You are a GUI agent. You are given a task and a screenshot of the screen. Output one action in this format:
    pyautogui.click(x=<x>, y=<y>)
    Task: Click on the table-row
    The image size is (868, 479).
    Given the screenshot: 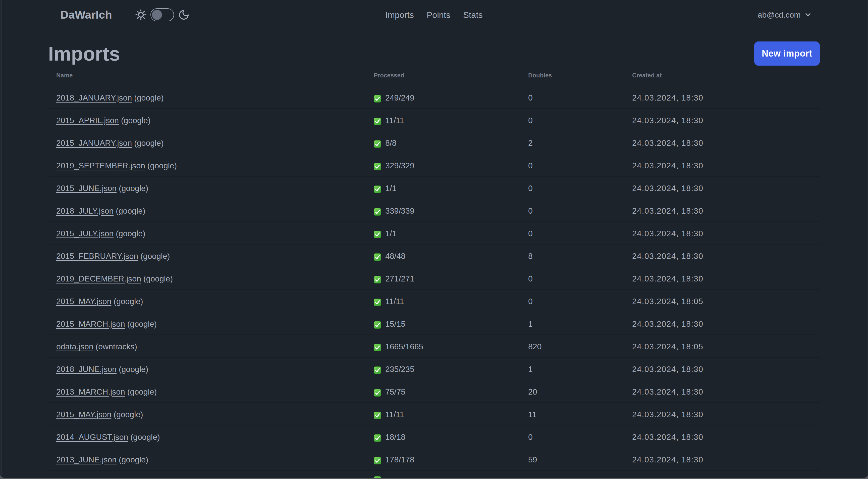 What is the action you would take?
    pyautogui.click(x=434, y=474)
    